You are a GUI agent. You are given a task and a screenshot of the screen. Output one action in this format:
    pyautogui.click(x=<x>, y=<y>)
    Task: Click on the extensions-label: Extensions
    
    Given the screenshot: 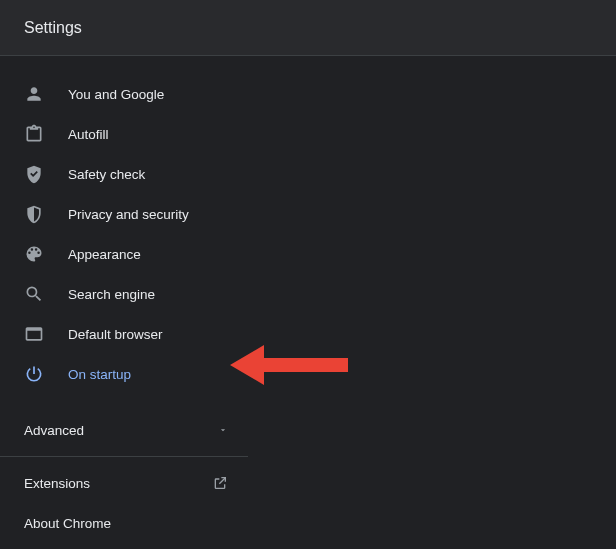 What is the action you would take?
    pyautogui.click(x=57, y=484)
    